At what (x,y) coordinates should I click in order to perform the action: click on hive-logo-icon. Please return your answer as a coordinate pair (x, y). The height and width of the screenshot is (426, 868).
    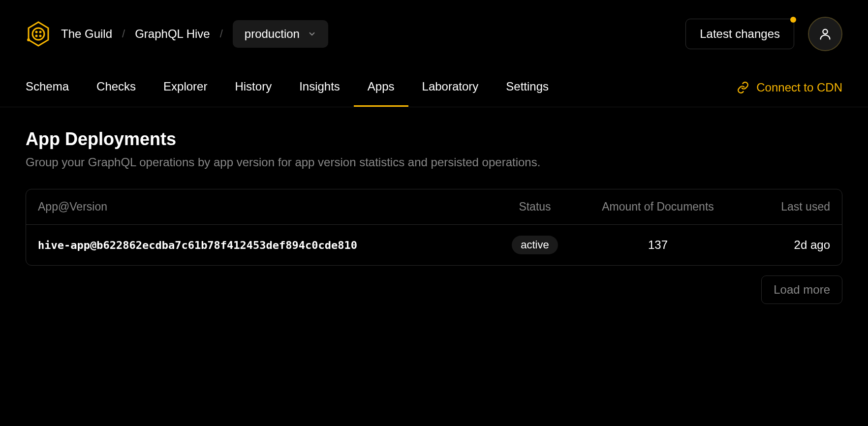
    Looking at the image, I should click on (38, 34).